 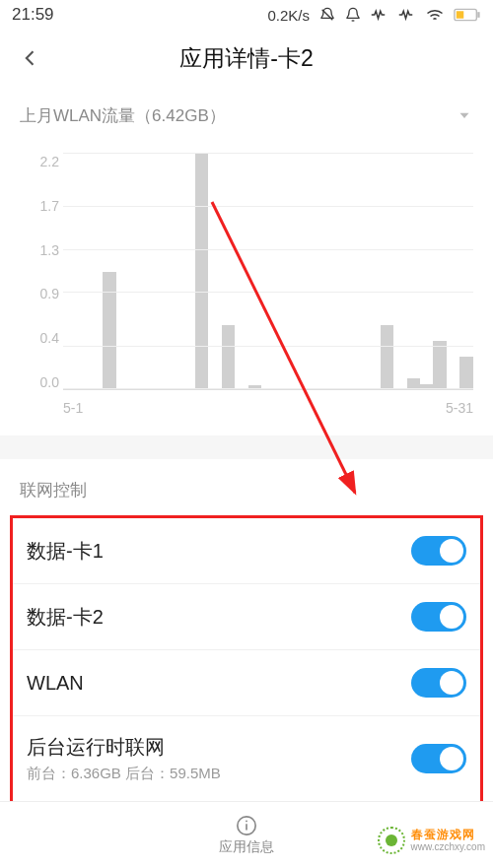 I want to click on battery-icon, so click(x=467, y=15).